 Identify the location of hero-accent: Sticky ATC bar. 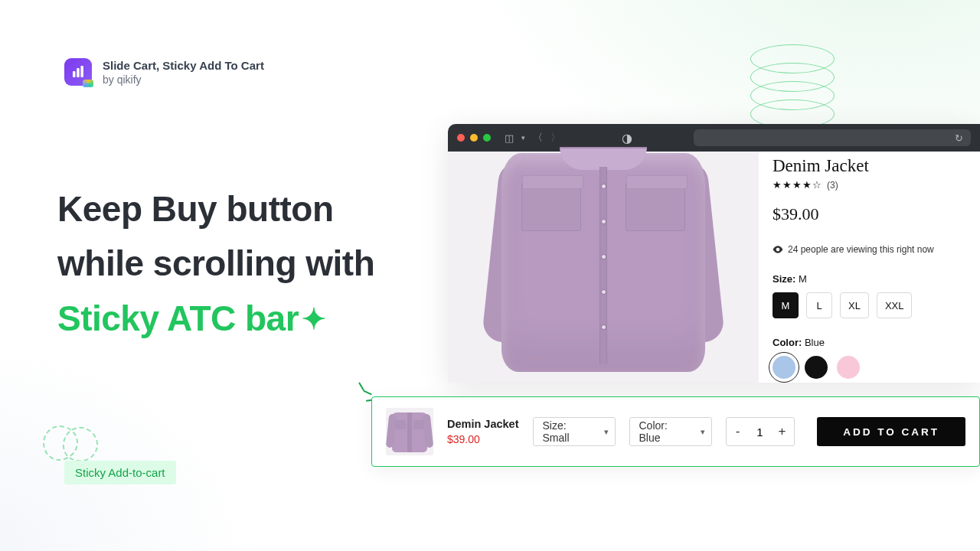
(178, 318).